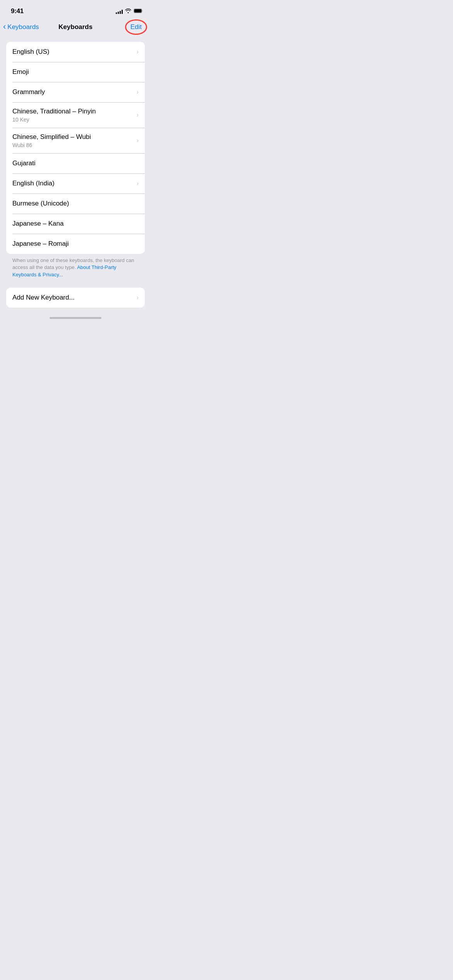 Image resolution: width=453 pixels, height=980 pixels. Describe the element at coordinates (23, 27) in the screenshot. I see `back-label: Keyboards` at that location.